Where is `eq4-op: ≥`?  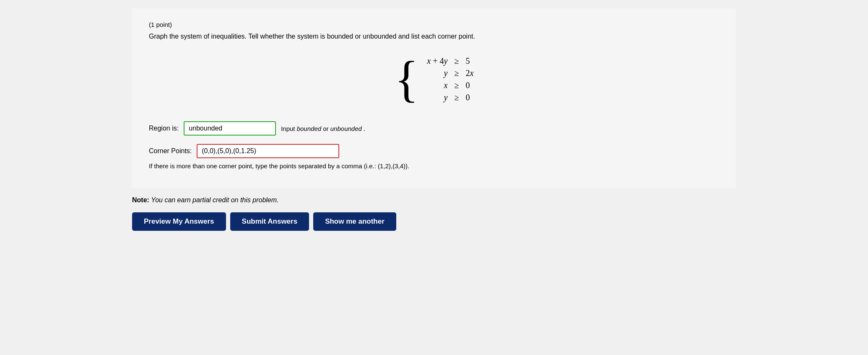 eq4-op: ≥ is located at coordinates (456, 97).